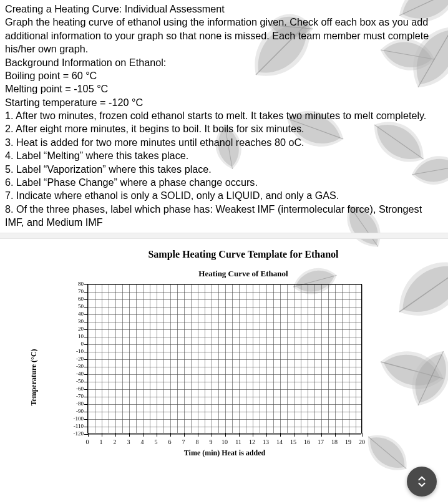 The width and height of the screenshot is (448, 504). What do you see at coordinates (76, 306) in the screenshot?
I see `y-tick-label: 50` at bounding box center [76, 306].